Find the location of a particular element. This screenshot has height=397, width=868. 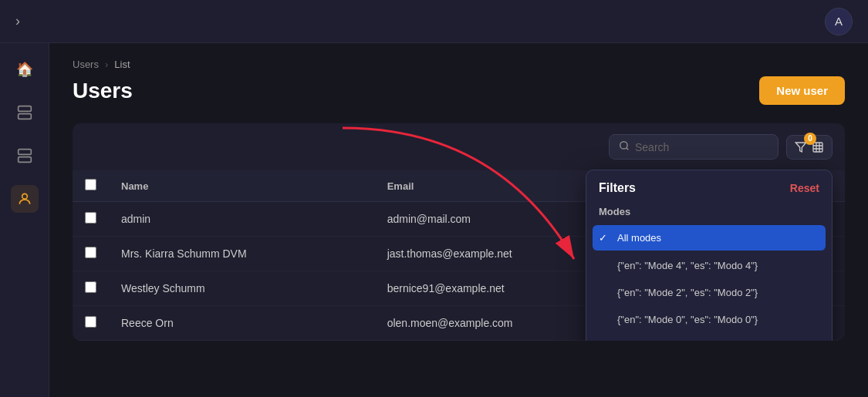

header-name: Name is located at coordinates (242, 187).